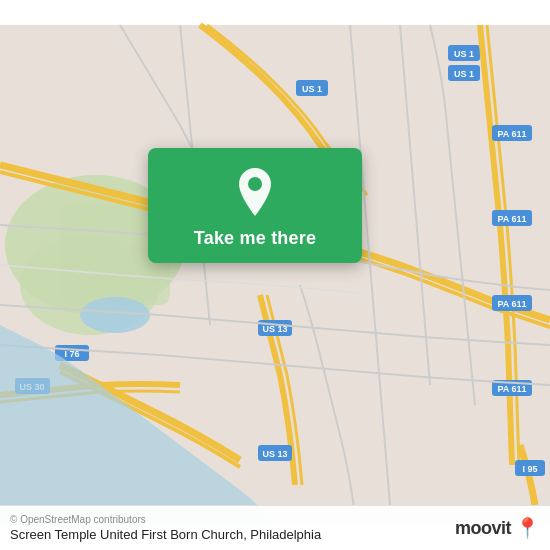 The height and width of the screenshot is (550, 550). I want to click on copyright-text: © OpenStreetMap contributors, so click(166, 520).